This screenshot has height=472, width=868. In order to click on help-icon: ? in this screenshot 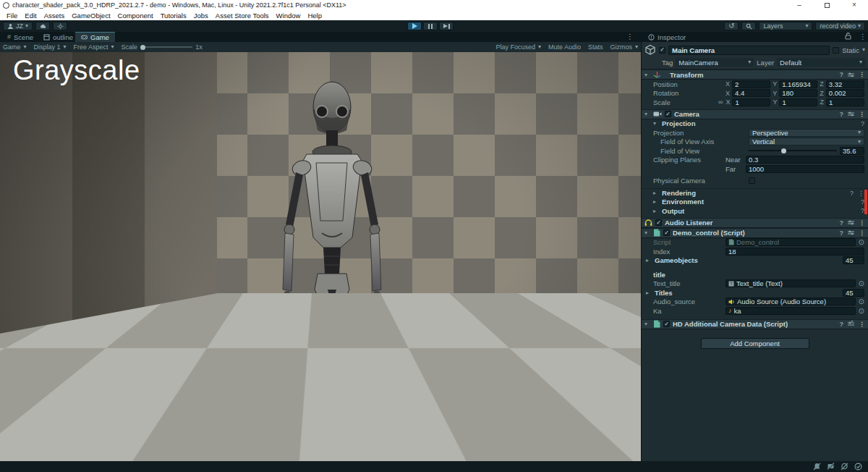, I will do `click(842, 75)`.